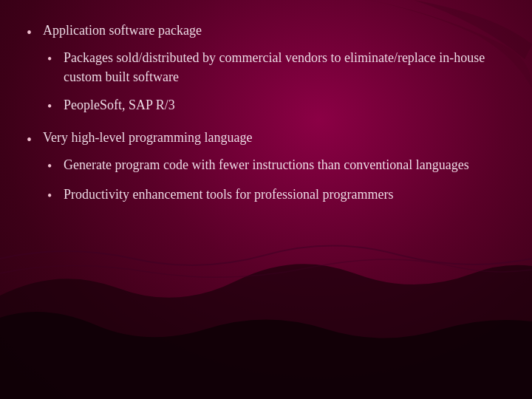 This screenshot has width=532, height=399. Describe the element at coordinates (284, 105) in the screenshot. I see `bullet-text-1b: PeopleSoft, SAP R/3` at that location.